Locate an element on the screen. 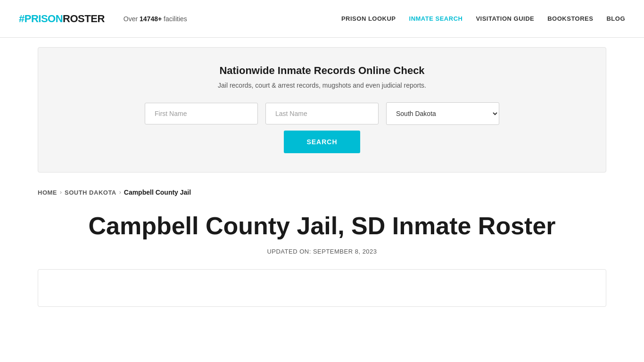 This screenshot has height=362, width=644. search-button: SEARCH is located at coordinates (322, 142).